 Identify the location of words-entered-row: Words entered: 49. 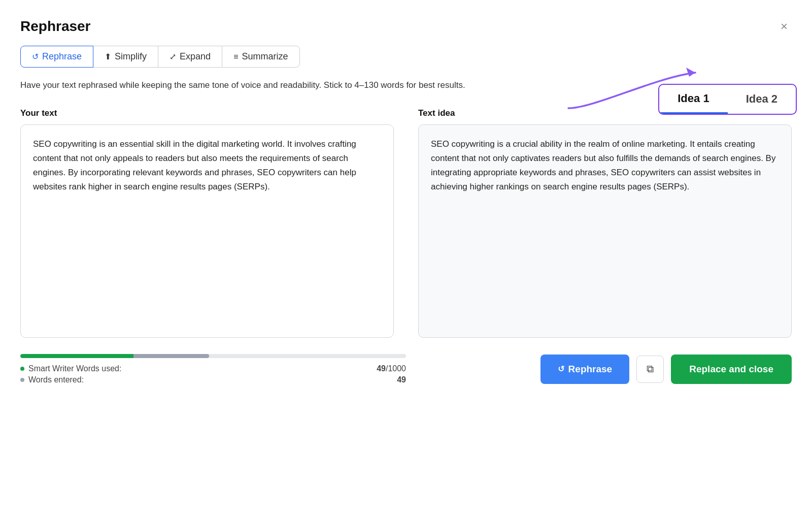
(213, 380).